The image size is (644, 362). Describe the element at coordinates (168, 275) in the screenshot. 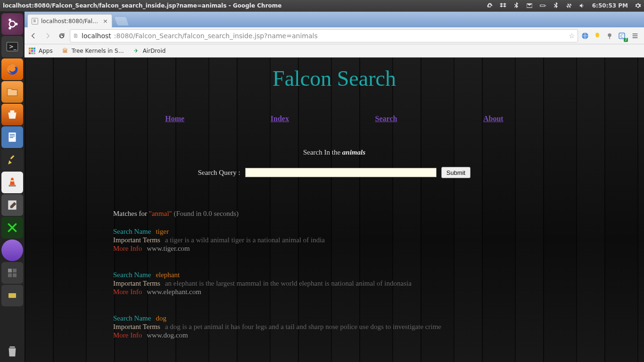

I see `result-name: elephant` at that location.